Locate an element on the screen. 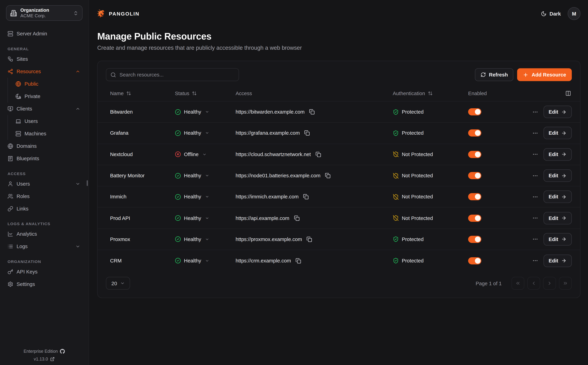  resource-name: Nextcloud is located at coordinates (142, 154).